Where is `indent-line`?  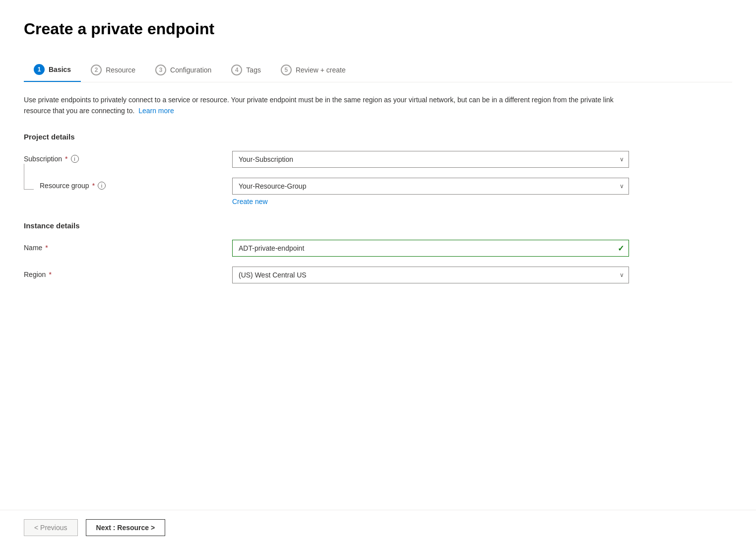 indent-line is located at coordinates (29, 177).